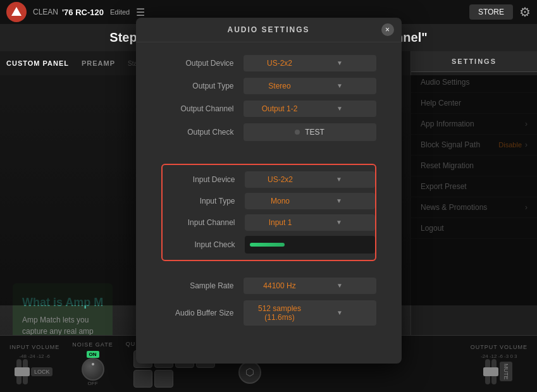  What do you see at coordinates (269, 180) in the screenshot?
I see `input-device-row: Input Device US-2x2 ▼` at bounding box center [269, 180].